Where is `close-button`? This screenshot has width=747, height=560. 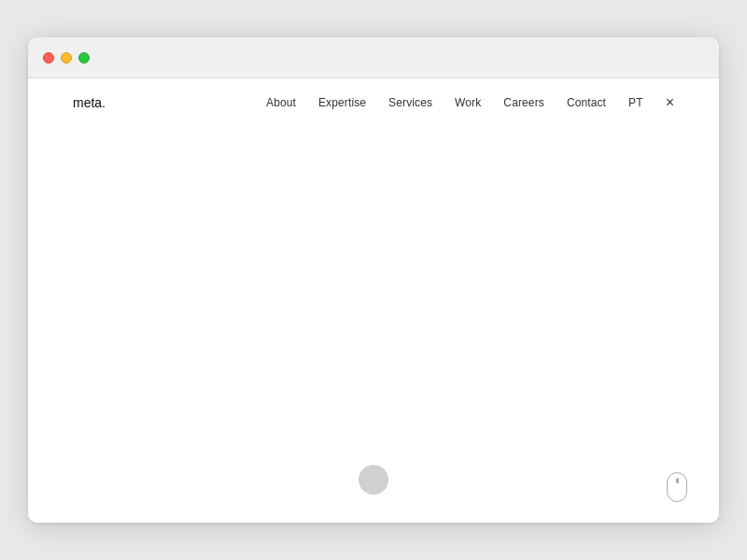 close-button is located at coordinates (49, 58).